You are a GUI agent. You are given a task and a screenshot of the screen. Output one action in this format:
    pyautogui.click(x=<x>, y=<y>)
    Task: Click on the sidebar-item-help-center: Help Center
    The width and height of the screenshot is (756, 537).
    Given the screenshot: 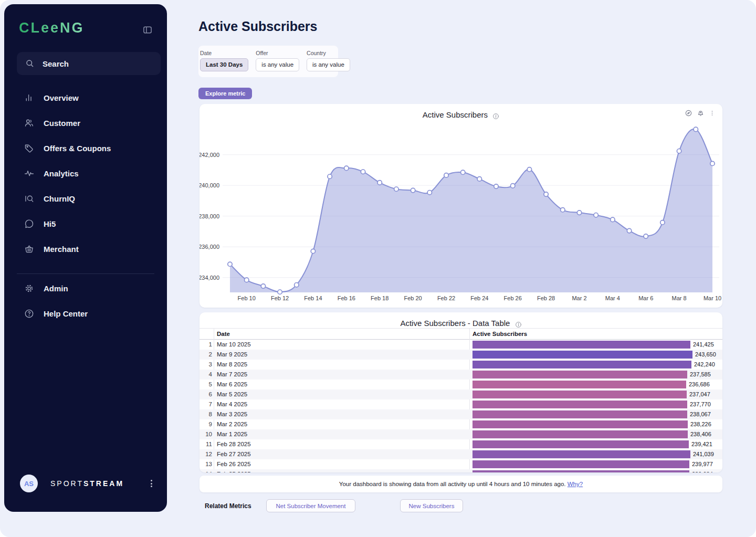 What is the action you would take?
    pyautogui.click(x=89, y=313)
    